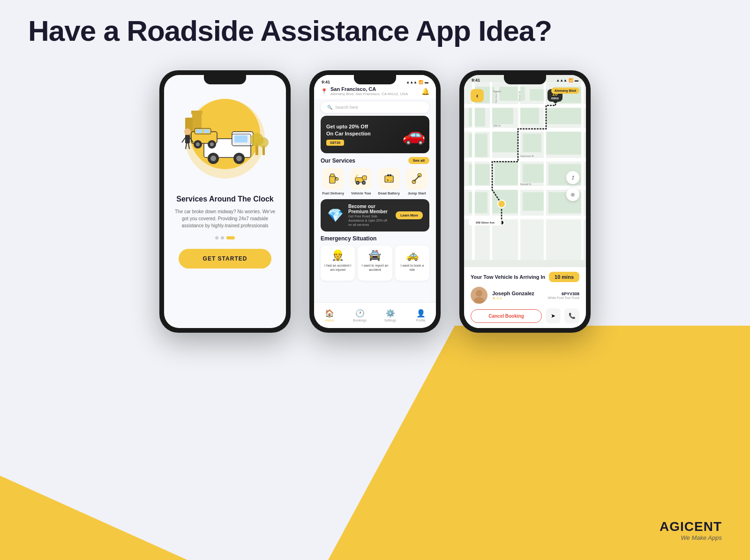 The image size is (750, 560). Describe the element at coordinates (564, 277) in the screenshot. I see `arrival-time-badge: 10 mins` at that location.